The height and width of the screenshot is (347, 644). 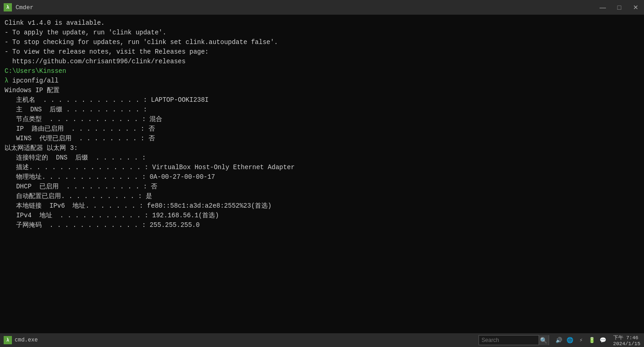 I want to click on terminal-line: - To view the release notes, visit the R…, so click(x=322, y=52).